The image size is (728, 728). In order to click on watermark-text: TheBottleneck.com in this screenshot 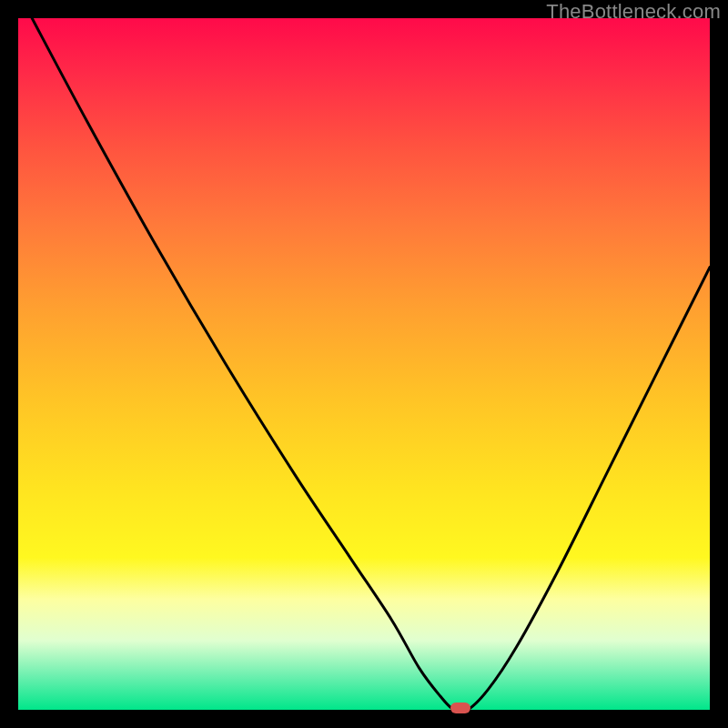, I will do `click(633, 12)`.